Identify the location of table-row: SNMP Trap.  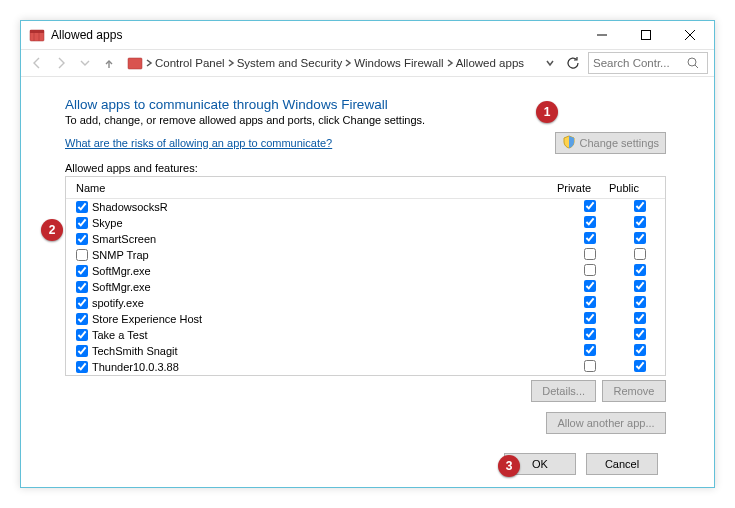
(366, 255).